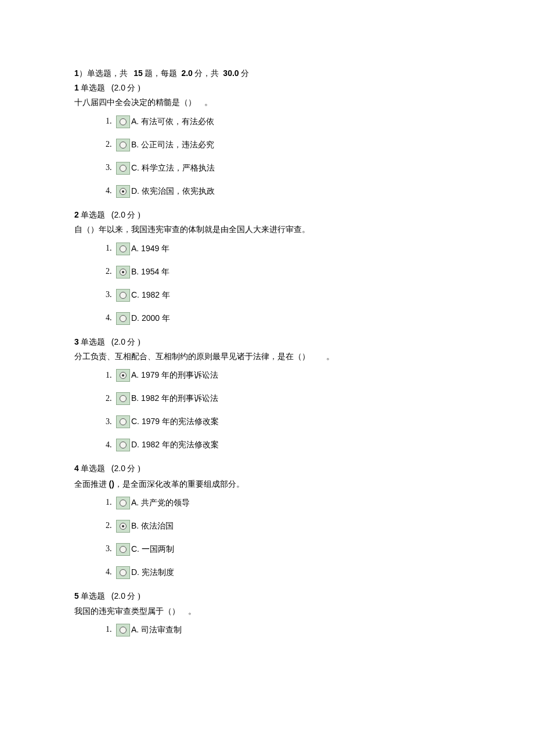  Describe the element at coordinates (150, 248) in the screenshot. I see `option-label: A. 1949 年` at that location.